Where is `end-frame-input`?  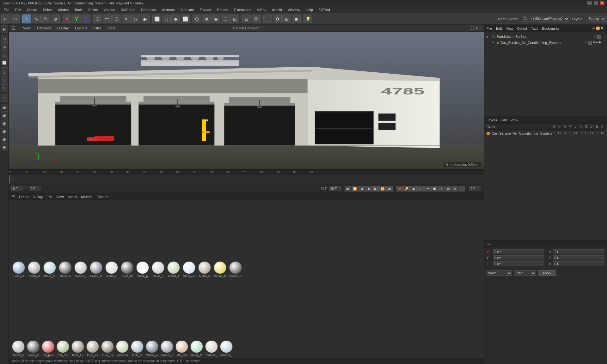 end-frame-input is located at coordinates (335, 189).